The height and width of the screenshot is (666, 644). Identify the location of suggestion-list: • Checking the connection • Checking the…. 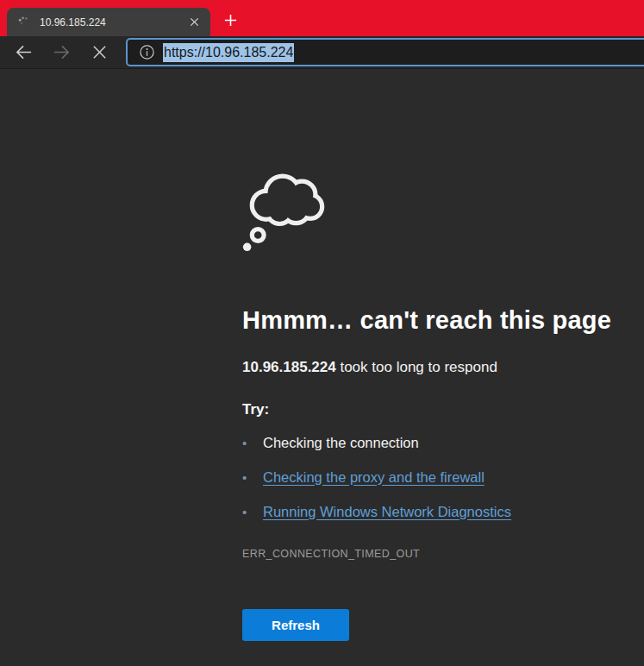
(436, 477).